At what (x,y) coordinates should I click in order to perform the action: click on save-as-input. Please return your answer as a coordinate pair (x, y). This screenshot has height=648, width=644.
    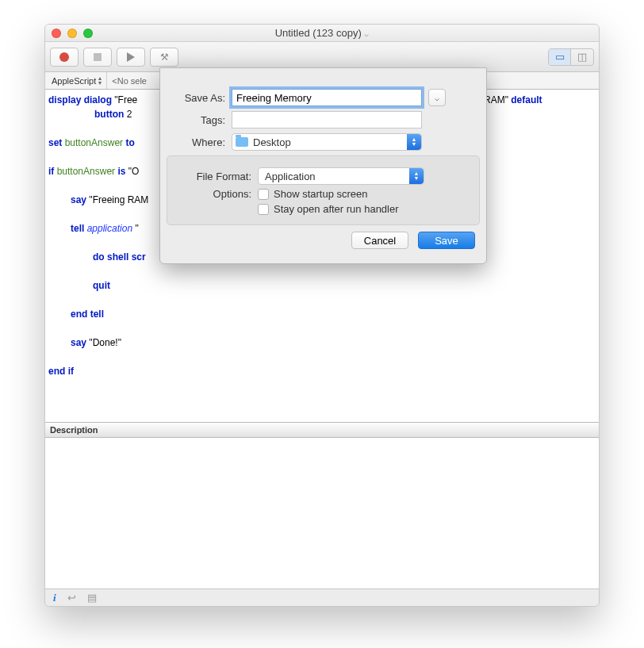
    Looking at the image, I should click on (327, 98).